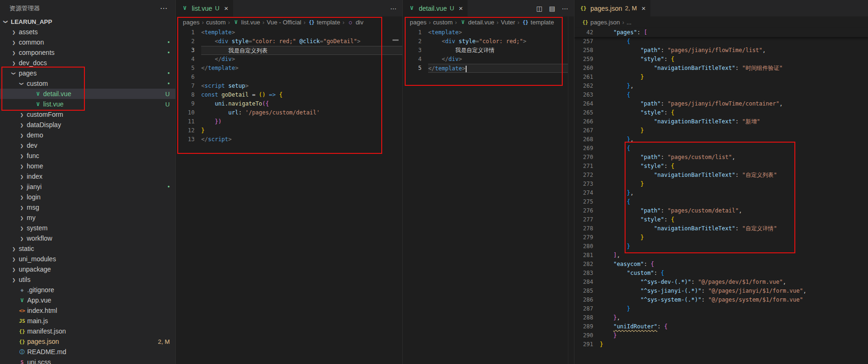 The width and height of the screenshot is (868, 364). Describe the element at coordinates (88, 269) in the screenshot. I see `tree-item-unpackage: ❯unpackage` at that location.